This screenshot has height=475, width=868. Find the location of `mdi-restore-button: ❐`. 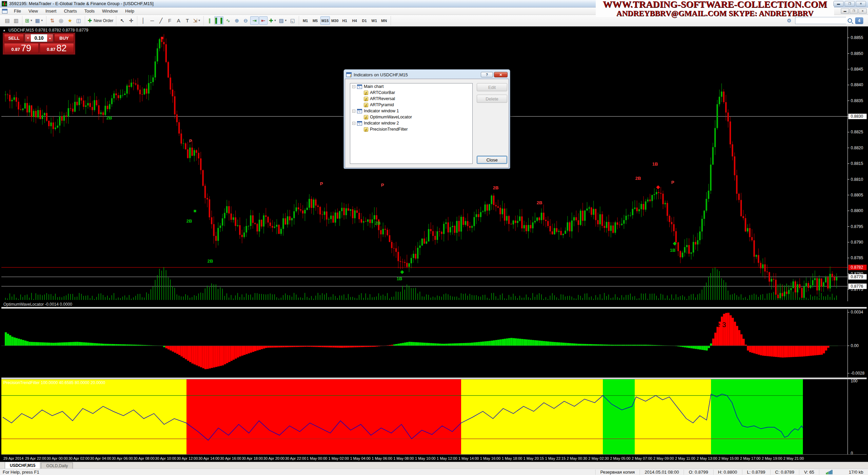

mdi-restore-button: ❐ is located at coordinates (854, 11).